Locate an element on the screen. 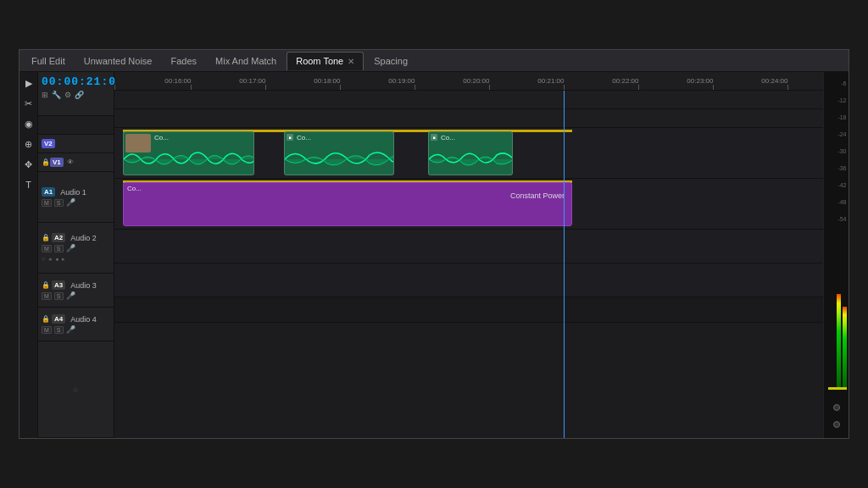 This screenshot has width=868, height=488. zoom-tool: ⊕ is located at coordinates (29, 144).